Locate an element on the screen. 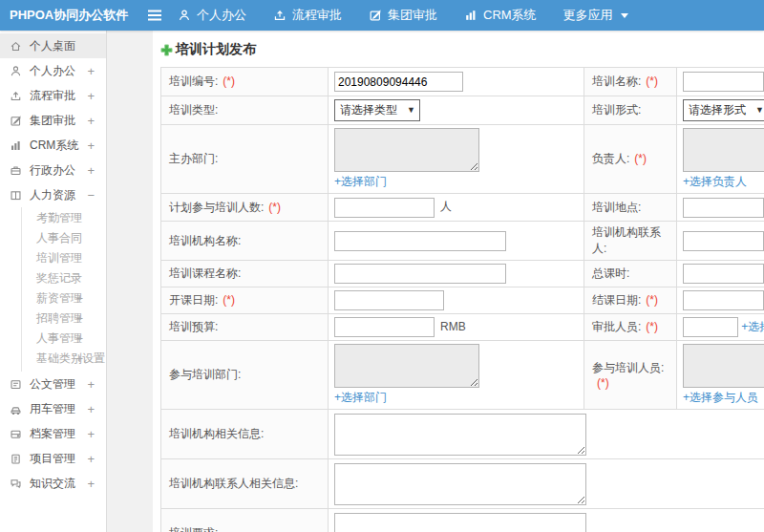 The image size is (764, 532). training-mode-select: 请选择形式▼ is located at coordinates (724, 111).